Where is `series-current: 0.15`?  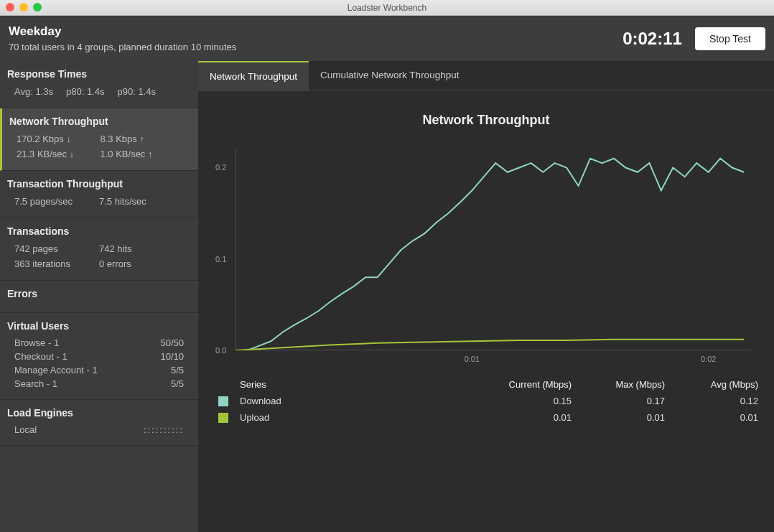 series-current: 0.15 is located at coordinates (525, 401).